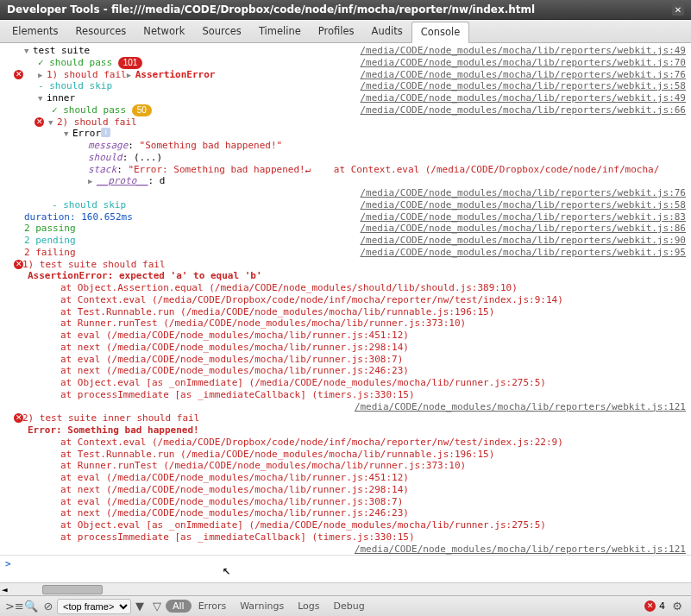  Describe the element at coordinates (345, 146) in the screenshot. I see `object-property: message: "Something bad happened!"` at that location.